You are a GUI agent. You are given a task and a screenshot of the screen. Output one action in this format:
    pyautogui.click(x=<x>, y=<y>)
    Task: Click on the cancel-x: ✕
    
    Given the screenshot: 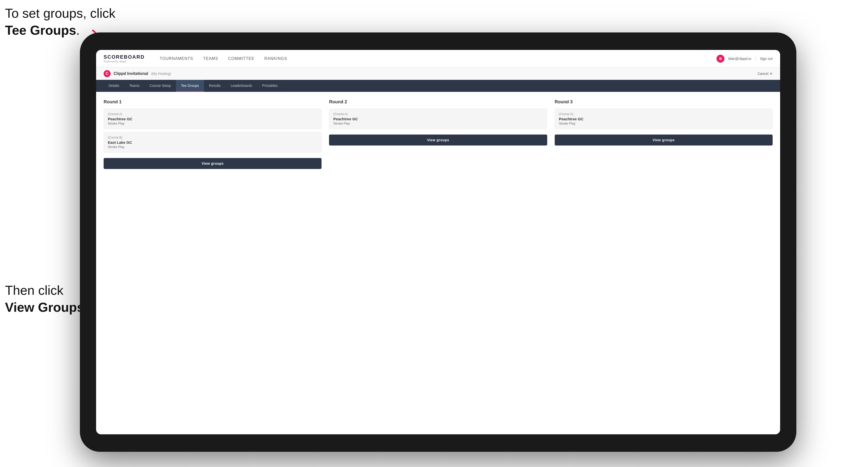 What is the action you would take?
    pyautogui.click(x=771, y=73)
    